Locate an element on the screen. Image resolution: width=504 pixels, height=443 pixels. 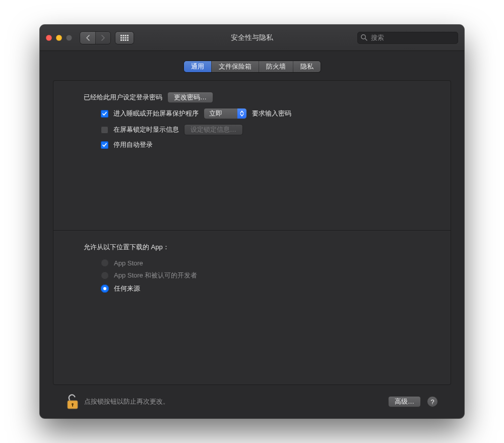
change-password-button: 更改密码… is located at coordinates (191, 97).